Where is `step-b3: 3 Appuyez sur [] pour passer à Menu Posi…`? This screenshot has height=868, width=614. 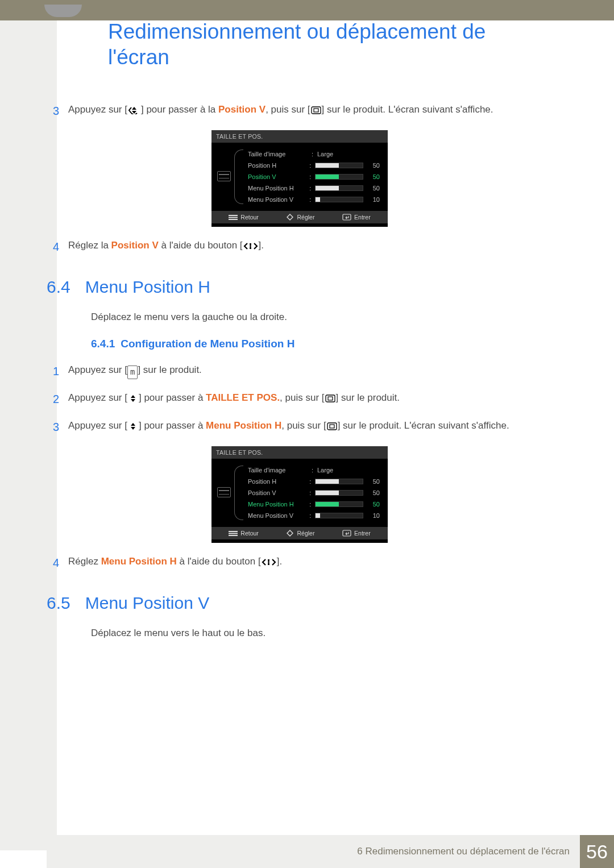
step-b3: 3 Appuyez sur [] pour passer à Menu Posi… is located at coordinates (300, 427).